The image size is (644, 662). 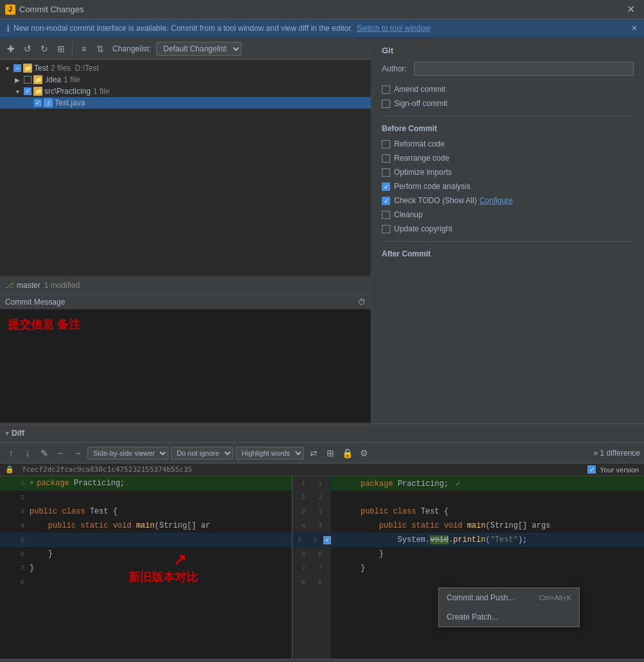 What do you see at coordinates (432, 186) in the screenshot?
I see `analyze-label: Perform code analysis` at bounding box center [432, 186].